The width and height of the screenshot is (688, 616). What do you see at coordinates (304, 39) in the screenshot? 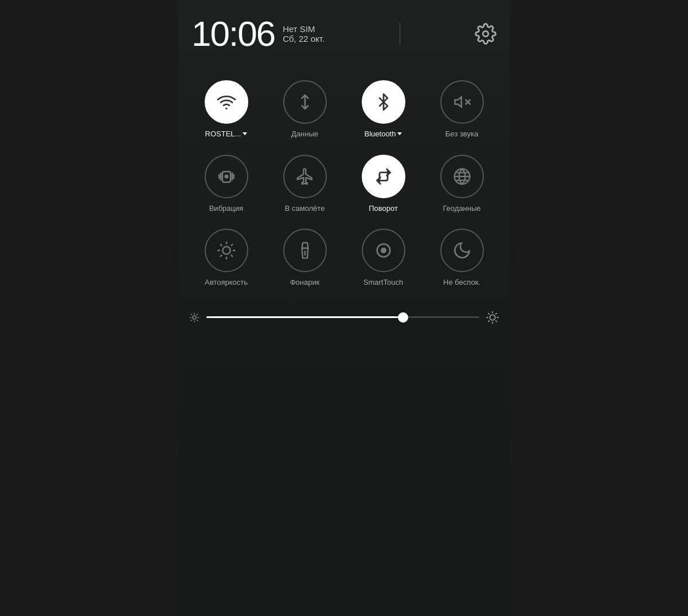
I see `date-label: Сб, 22 окт.` at bounding box center [304, 39].